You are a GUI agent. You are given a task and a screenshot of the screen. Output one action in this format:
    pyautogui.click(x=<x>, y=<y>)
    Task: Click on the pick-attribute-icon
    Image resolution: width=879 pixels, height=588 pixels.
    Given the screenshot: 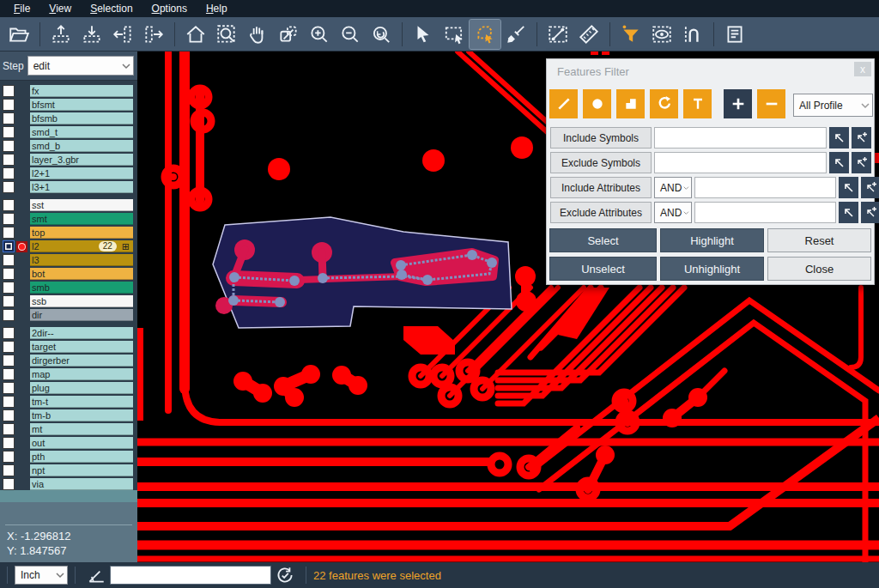 What is the action you would take?
    pyautogui.click(x=848, y=213)
    